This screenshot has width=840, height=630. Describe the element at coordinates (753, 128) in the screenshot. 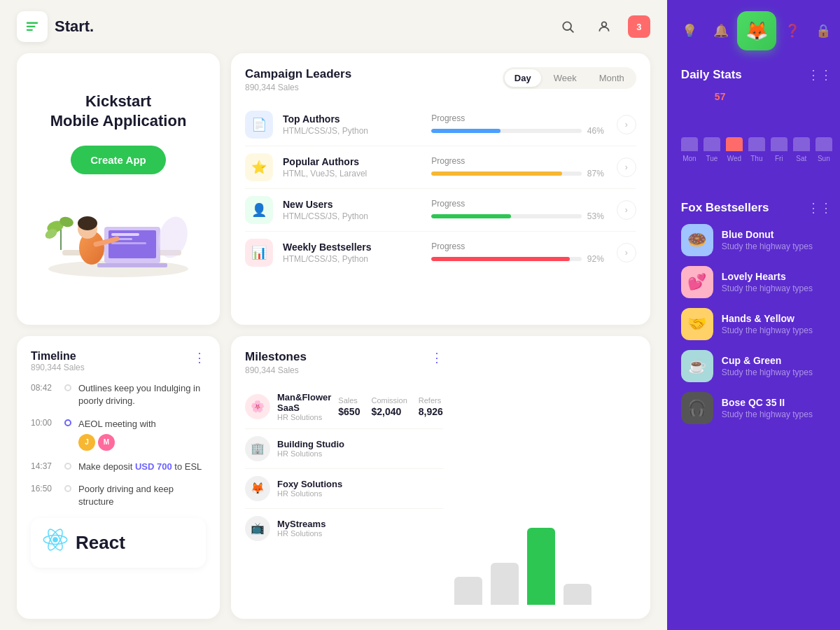

I see `daily-stats-section: Daily Stats ⋮⋮ 57 Mon Tue Wed Thu Fri Sa…` at that location.